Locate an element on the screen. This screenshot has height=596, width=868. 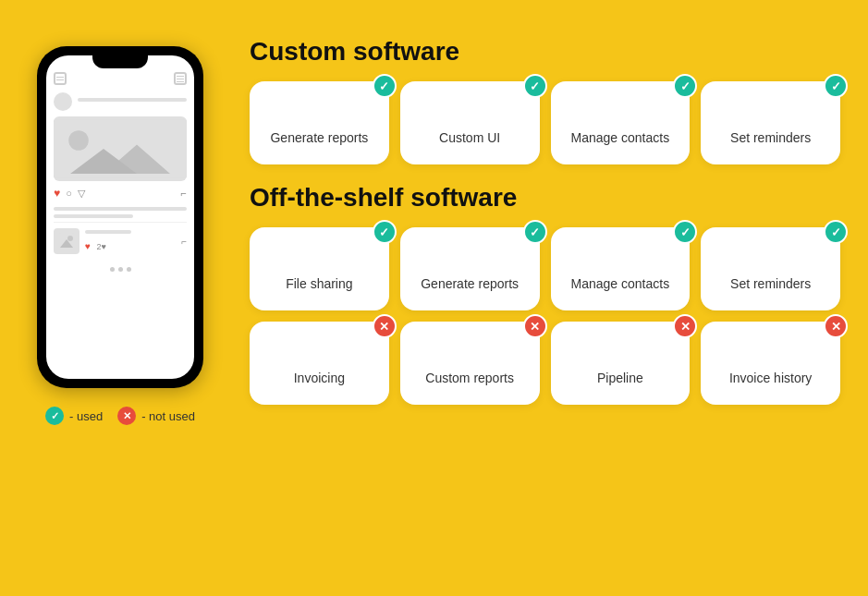
share-icon: ▽ is located at coordinates (81, 194).